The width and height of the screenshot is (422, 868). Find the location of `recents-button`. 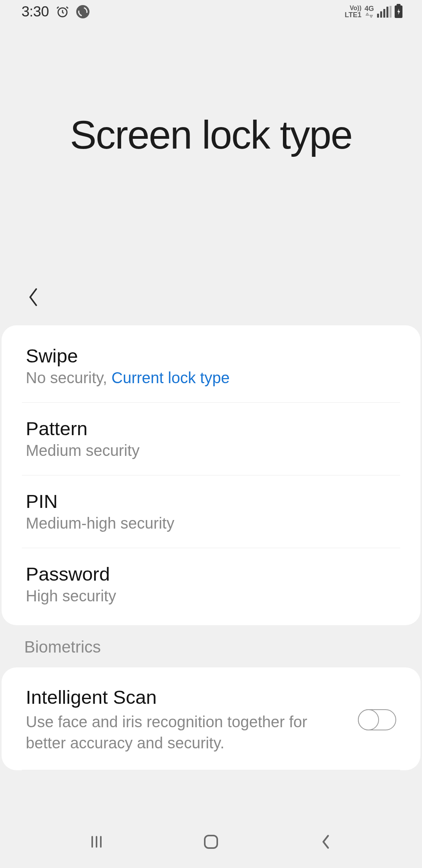

recents-button is located at coordinates (97, 842).